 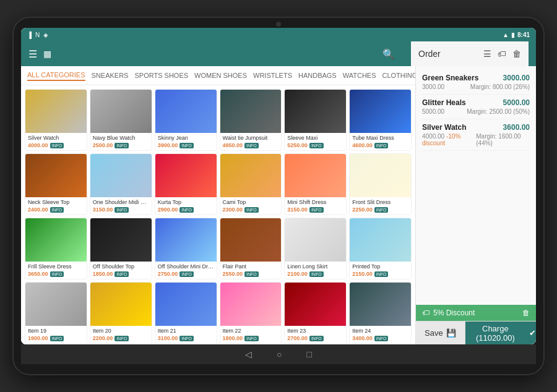 What do you see at coordinates (389, 54) in the screenshot?
I see `header-search-icon: 🔍` at bounding box center [389, 54].